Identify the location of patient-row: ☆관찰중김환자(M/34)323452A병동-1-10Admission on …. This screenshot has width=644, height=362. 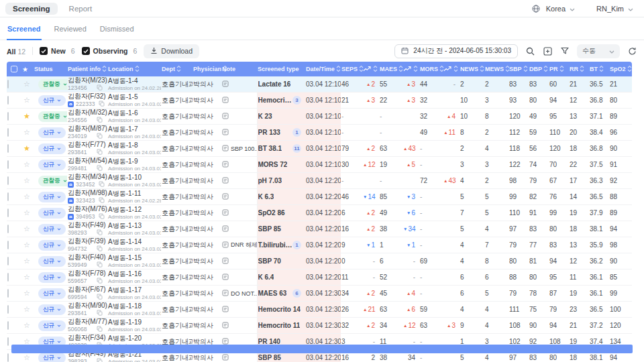
(319, 181).